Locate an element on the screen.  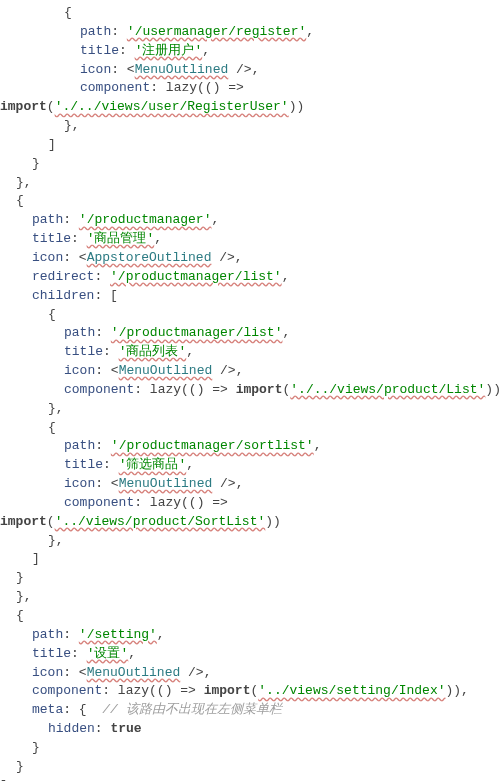
code-token: '/productmanager' is located at coordinates (146, 220).